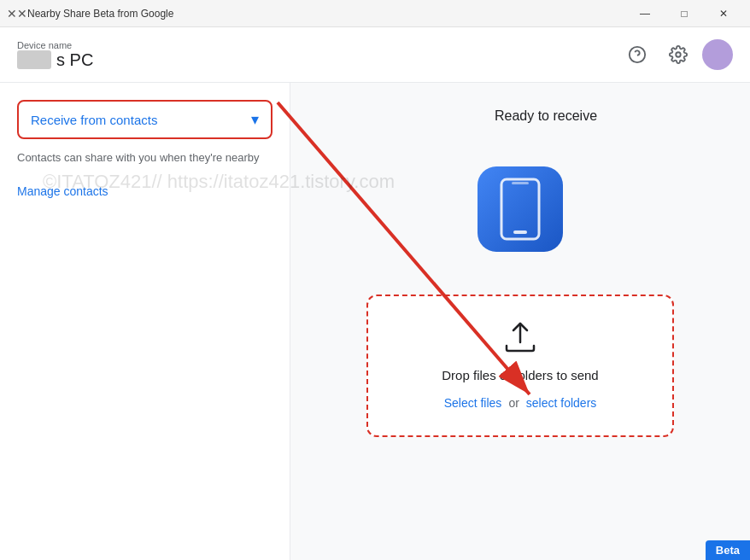  What do you see at coordinates (513, 403) in the screenshot?
I see `or-text: or` at bounding box center [513, 403].